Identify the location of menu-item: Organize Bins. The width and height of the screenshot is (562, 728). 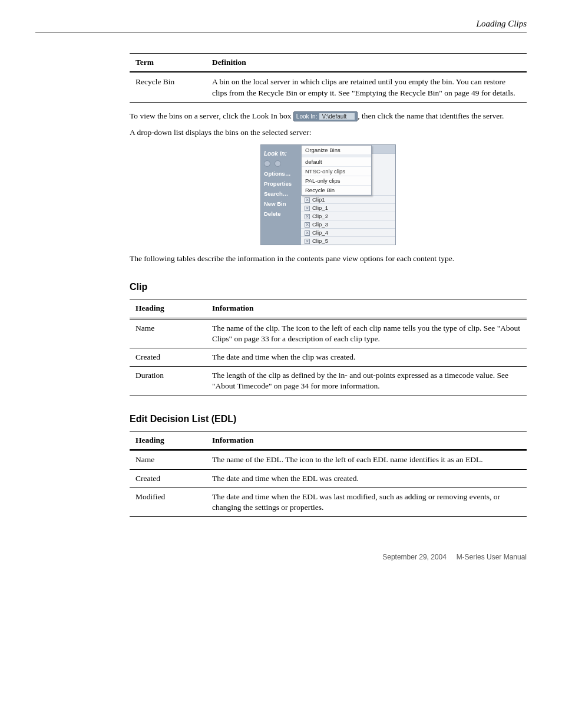
(336, 150).